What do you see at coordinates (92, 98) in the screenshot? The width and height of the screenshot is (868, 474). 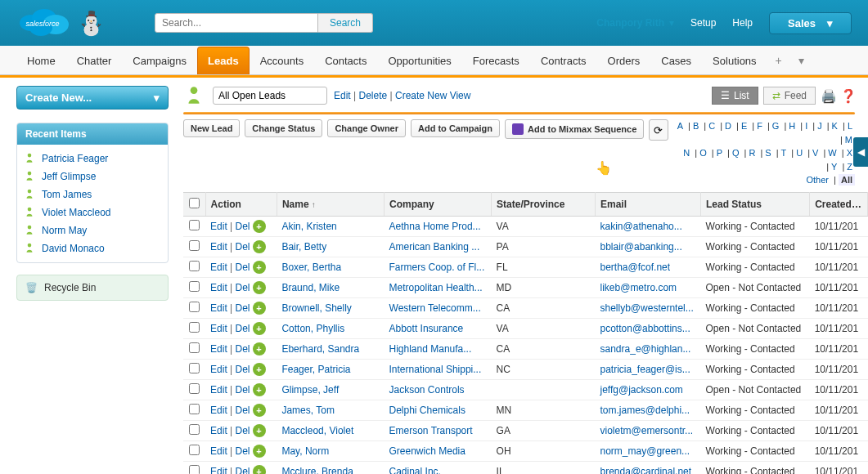 I see `create-new-button: Create New...▾` at bounding box center [92, 98].